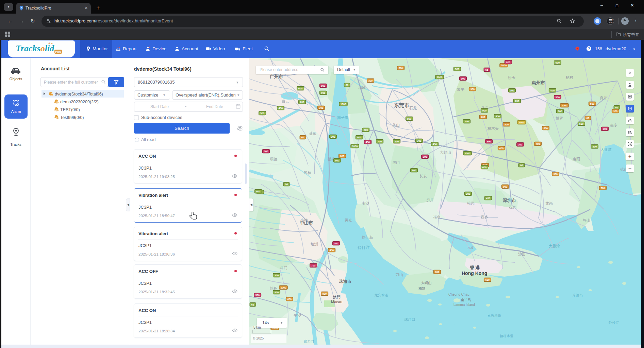 The width and height of the screenshot is (644, 348). Describe the element at coordinates (426, 283) in the screenshot. I see `svg-text: 大嶼山` at that location.